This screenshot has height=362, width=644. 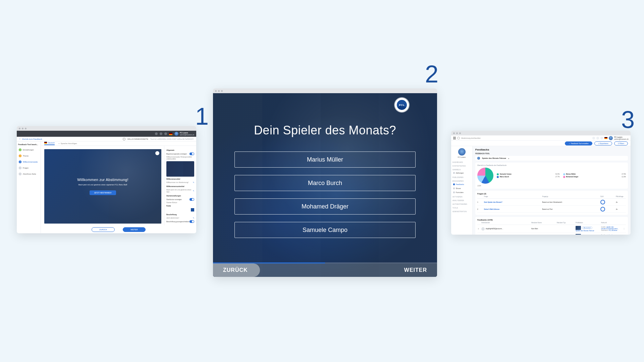 What do you see at coordinates (172, 139) in the screenshot?
I see `tool-id: Tool-Id: e006426c-2446-4167-b05a-0b7eff3…` at bounding box center [172, 139].